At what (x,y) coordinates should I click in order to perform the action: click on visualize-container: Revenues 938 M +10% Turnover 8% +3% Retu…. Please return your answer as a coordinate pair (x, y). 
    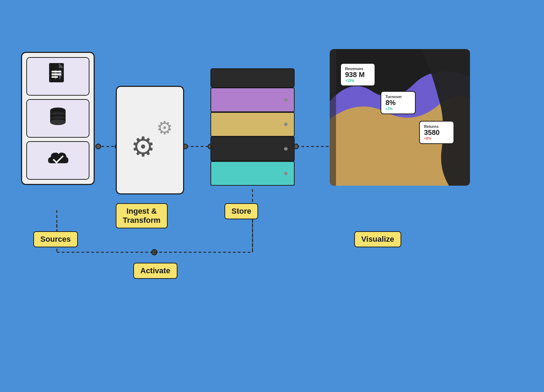
    Looking at the image, I should click on (402, 123).